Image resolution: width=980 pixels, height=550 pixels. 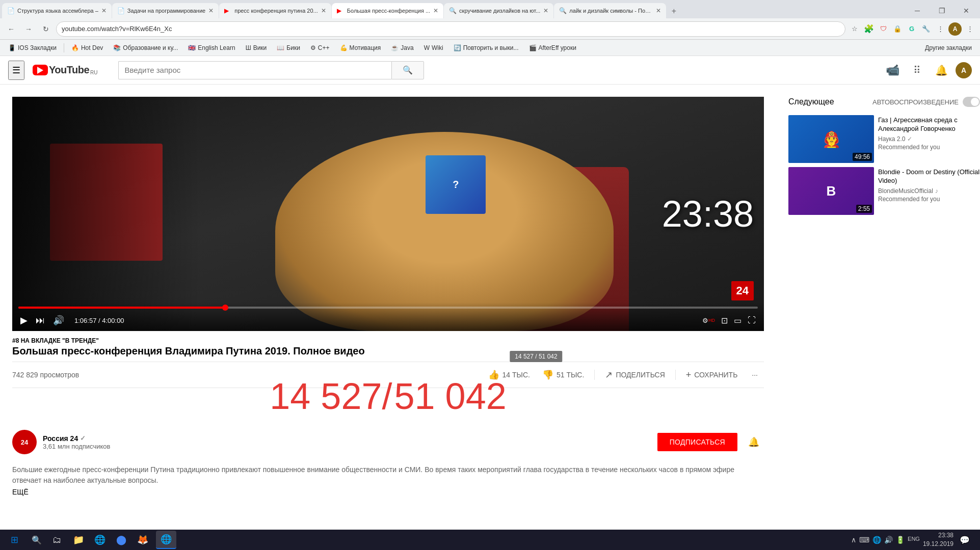 I want to click on next-music-icon: ♪, so click(x=937, y=191).